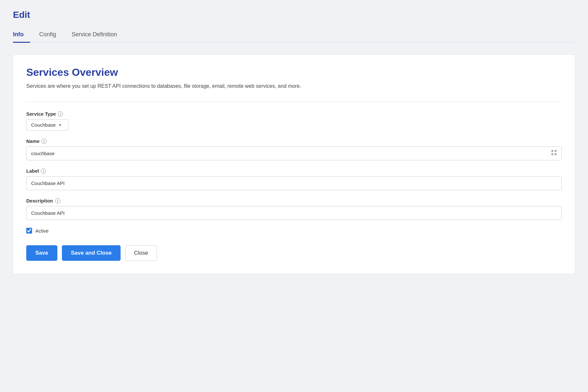 This screenshot has height=392, width=588. I want to click on label-input, so click(294, 183).